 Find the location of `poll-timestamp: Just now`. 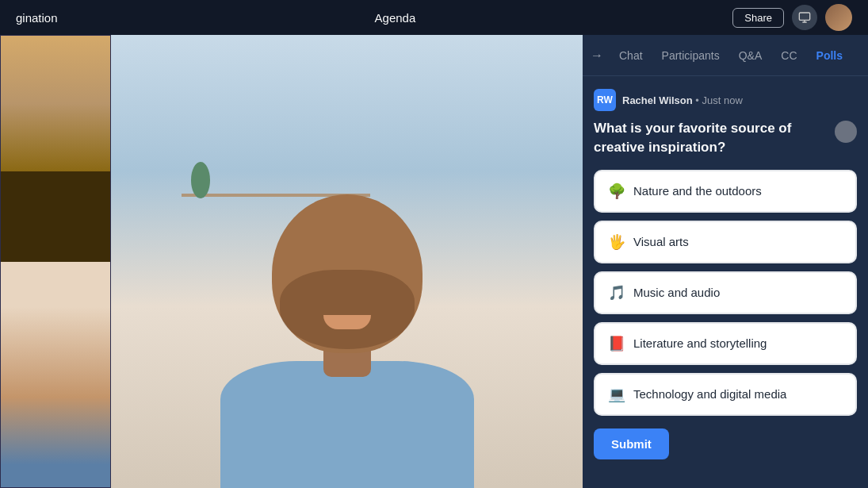

poll-timestamp: Just now is located at coordinates (723, 100).